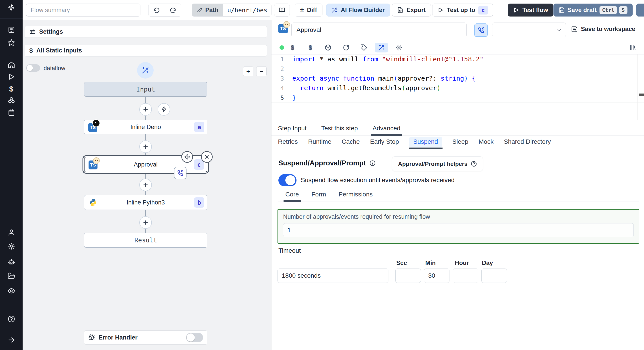 The width and height of the screenshot is (644, 350). I want to click on code-line-3: 3export async function main(approver?: s…, so click(458, 78).